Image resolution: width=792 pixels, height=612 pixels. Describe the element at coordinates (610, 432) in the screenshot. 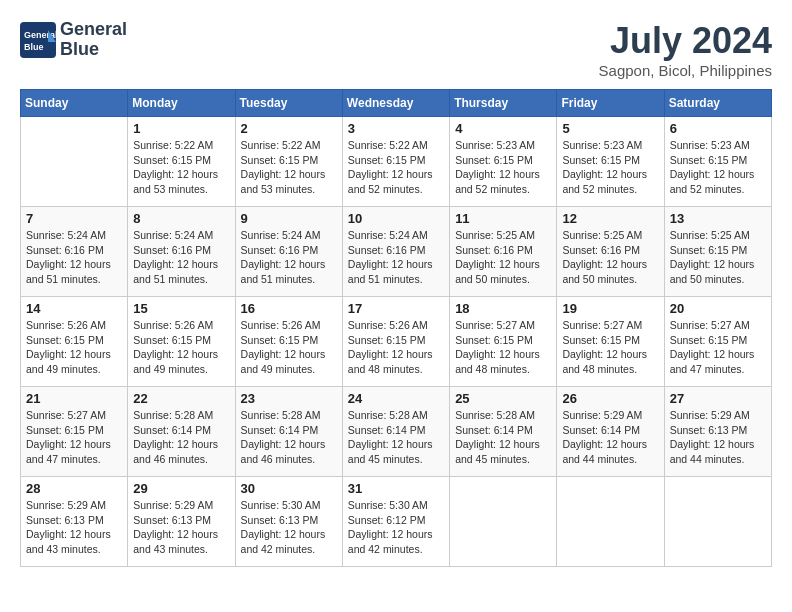

I see `calendar-cell: 26Sunrise: 5:29 AM Sunset: 6:14 PM Dayli…` at that location.